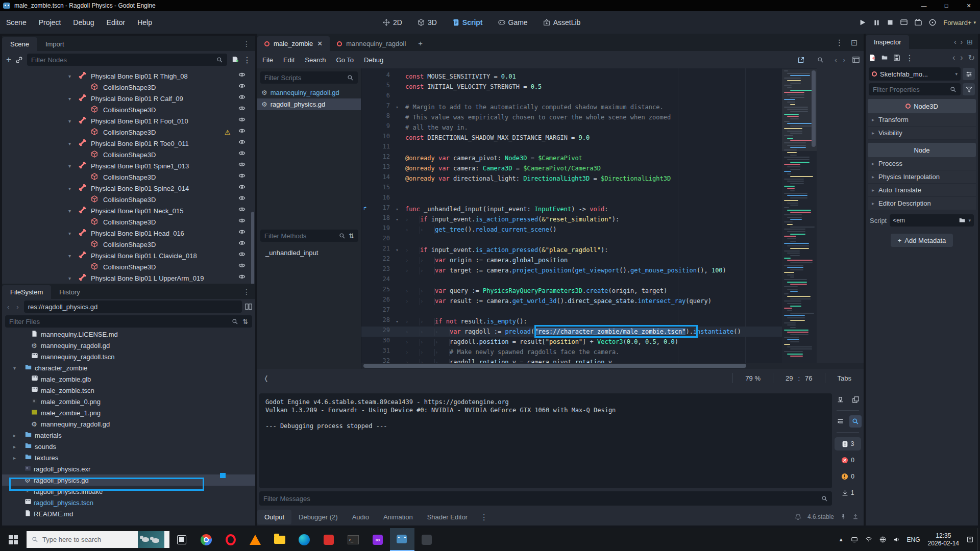  What do you see at coordinates (854, 43) in the screenshot?
I see `distraction-free-icon: ⊡` at bounding box center [854, 43].